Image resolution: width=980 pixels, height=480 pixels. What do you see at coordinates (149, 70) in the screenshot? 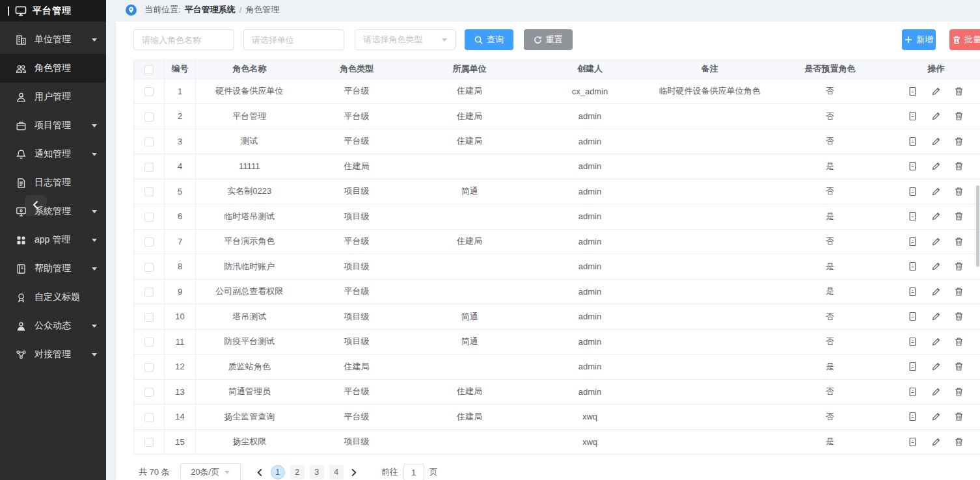
I see `select-all-checkbox` at bounding box center [149, 70].